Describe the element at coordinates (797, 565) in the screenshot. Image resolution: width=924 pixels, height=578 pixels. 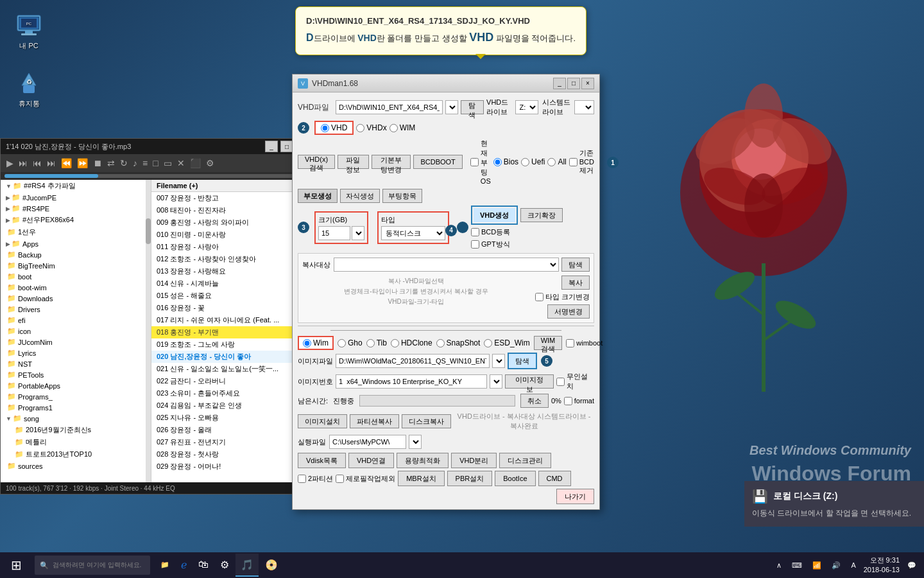
I see `tray-keyboard: ⌨` at that location.